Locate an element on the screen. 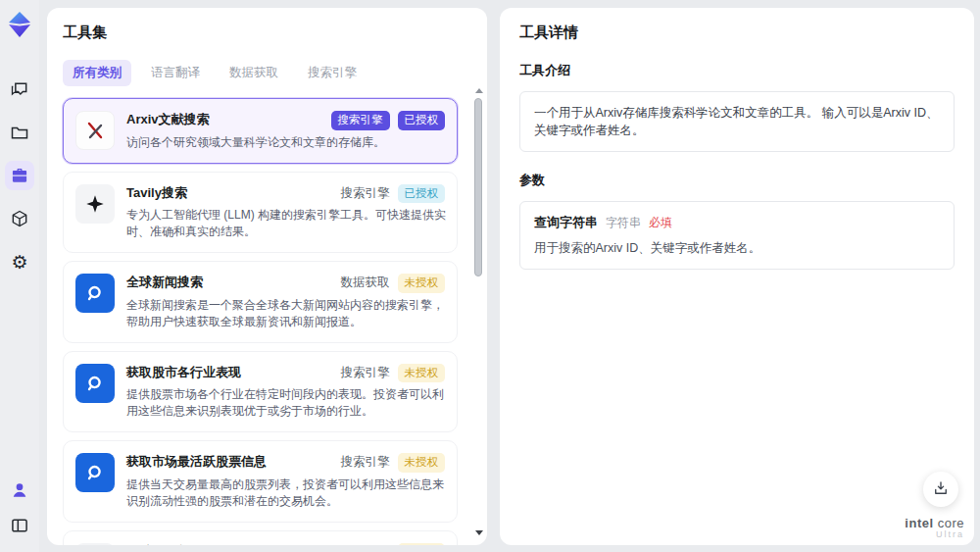 This screenshot has width=980, height=552. params-heading: 参数 is located at coordinates (737, 180).